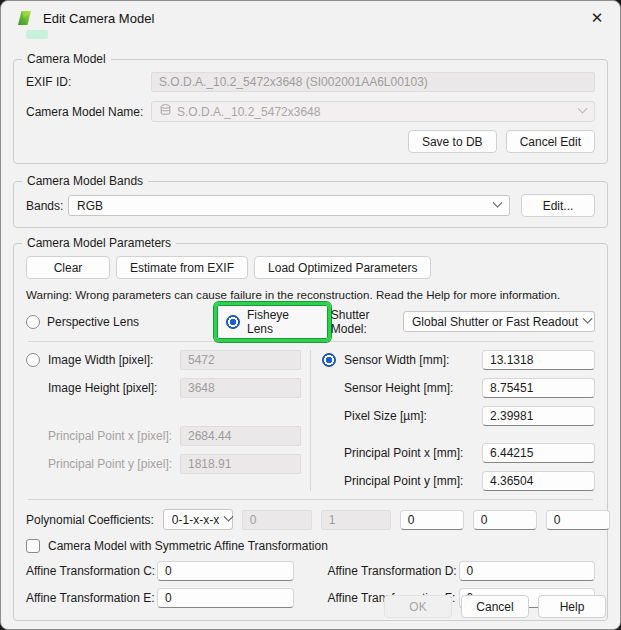  What do you see at coordinates (277, 520) in the screenshot?
I see `poly-coefficient-0-field: 0` at bounding box center [277, 520].